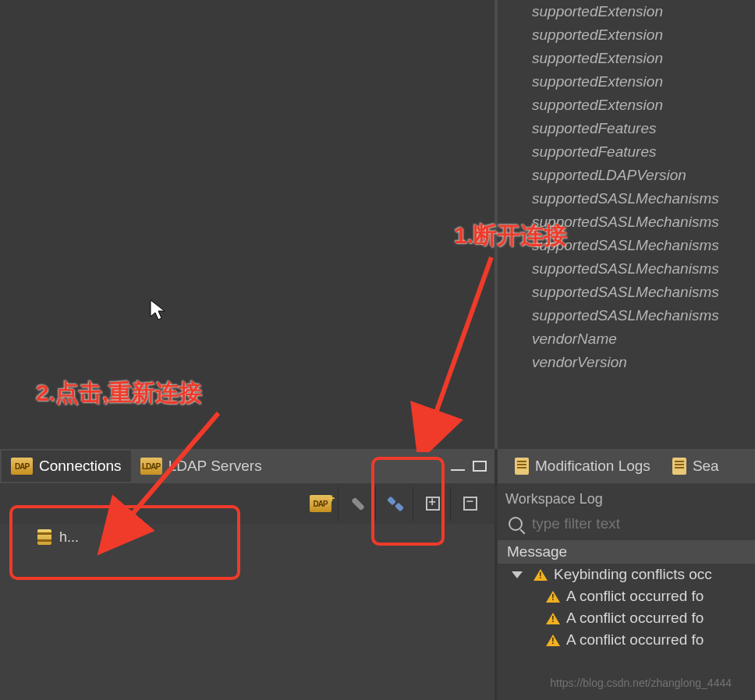  I want to click on attribute-item: vendorName, so click(643, 339).